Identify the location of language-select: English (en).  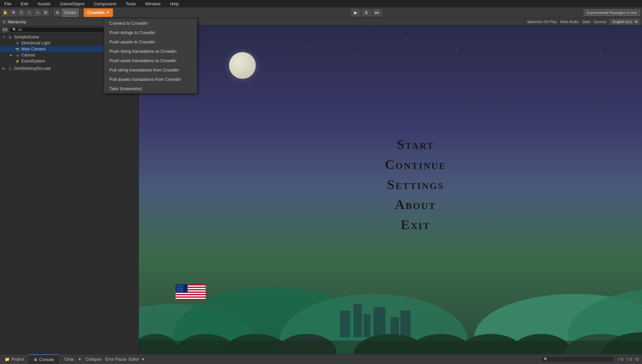
(625, 22).